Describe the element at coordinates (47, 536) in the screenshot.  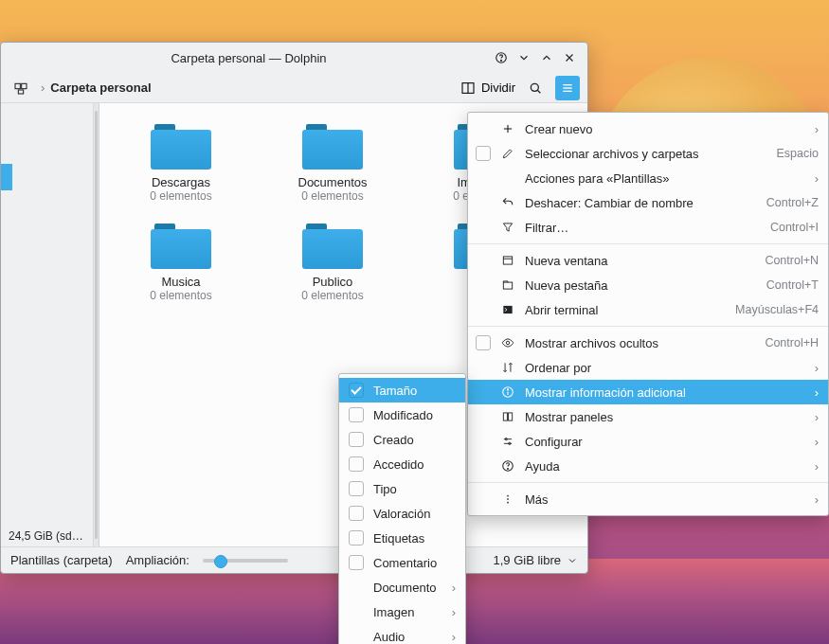
I see `disk-usage-label: 24,5 GiB (sd…` at that location.